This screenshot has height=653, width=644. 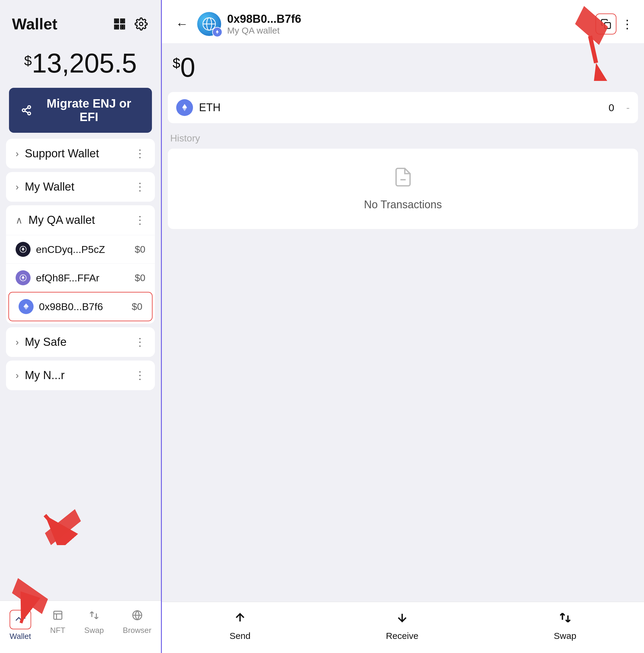 I want to click on my-n-item: › My N...r ⋮, so click(x=80, y=375).